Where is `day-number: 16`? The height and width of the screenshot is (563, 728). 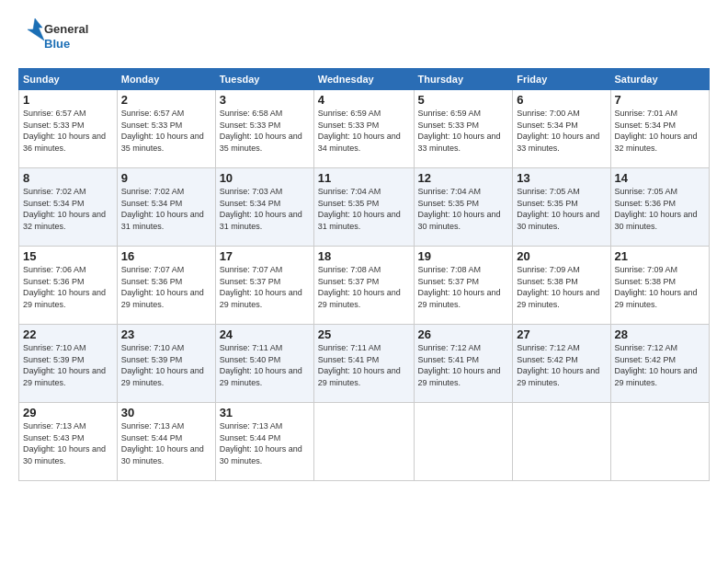
day-number: 16 is located at coordinates (166, 256).